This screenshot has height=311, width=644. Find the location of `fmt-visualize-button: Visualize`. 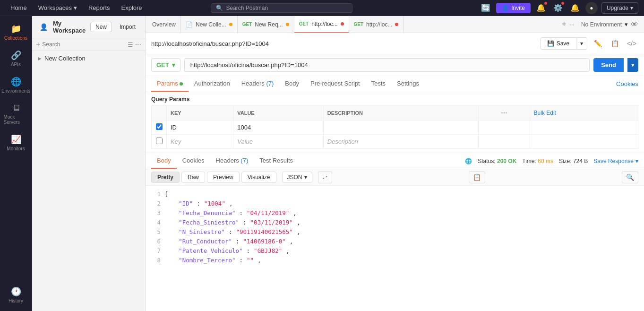

fmt-visualize-button: Visualize is located at coordinates (259, 177).